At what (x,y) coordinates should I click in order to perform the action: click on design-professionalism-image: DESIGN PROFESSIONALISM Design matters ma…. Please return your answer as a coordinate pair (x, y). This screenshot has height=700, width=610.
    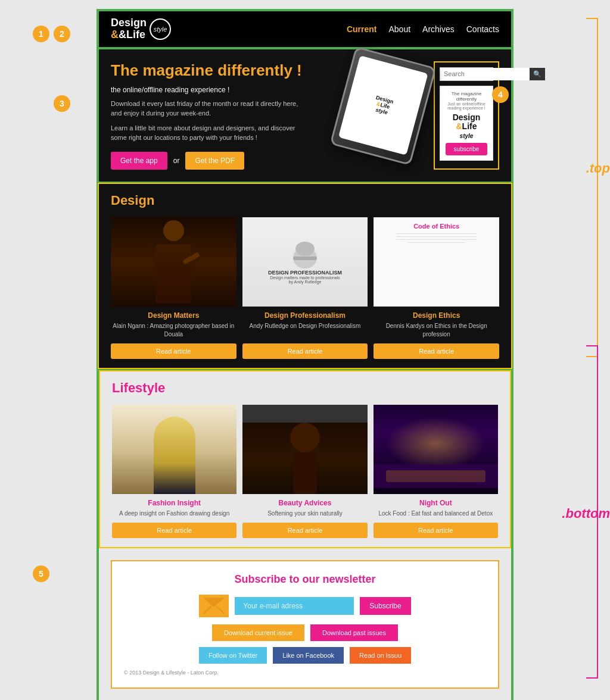
    Looking at the image, I should click on (305, 262).